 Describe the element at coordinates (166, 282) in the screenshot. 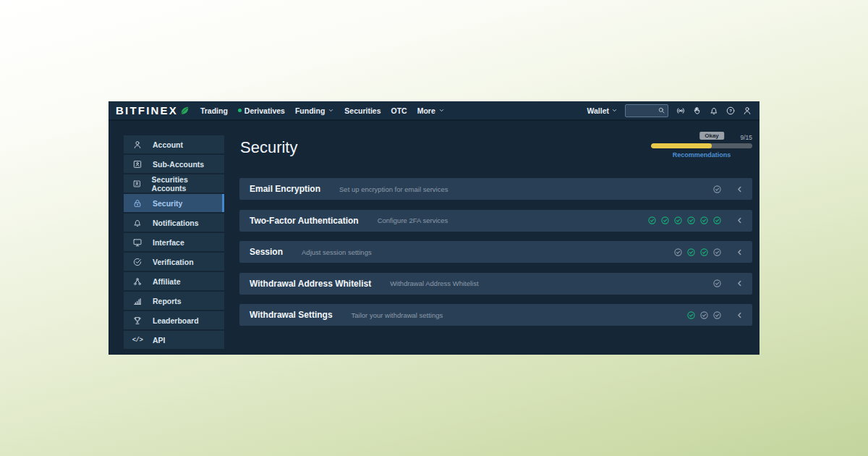

I see `sidebar-item-label: Affiliate` at that location.